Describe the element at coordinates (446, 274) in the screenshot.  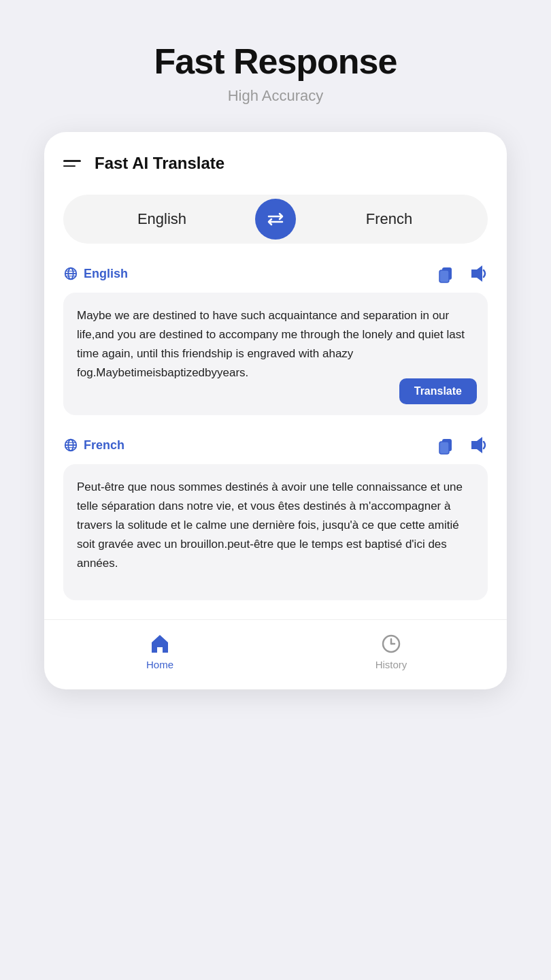
I see `source-copy-button` at that location.